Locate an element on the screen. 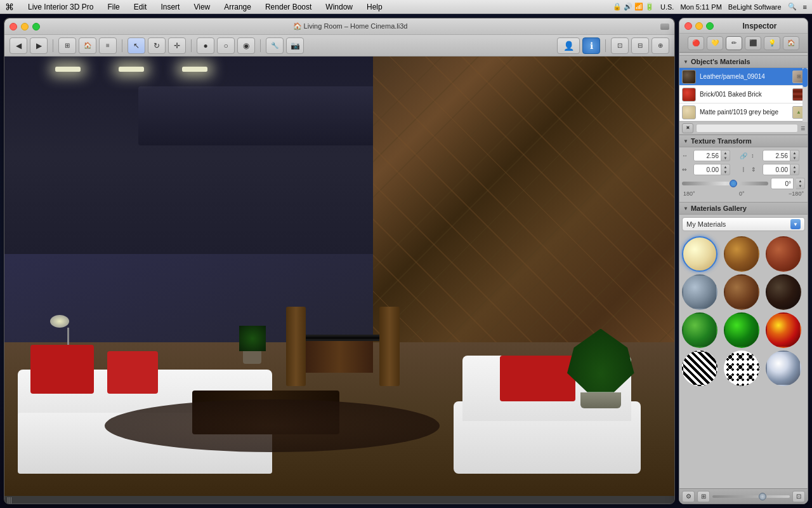 Image resolution: width=812 pixels, height=508 pixels. ring-tool: ○ is located at coordinates (226, 46).